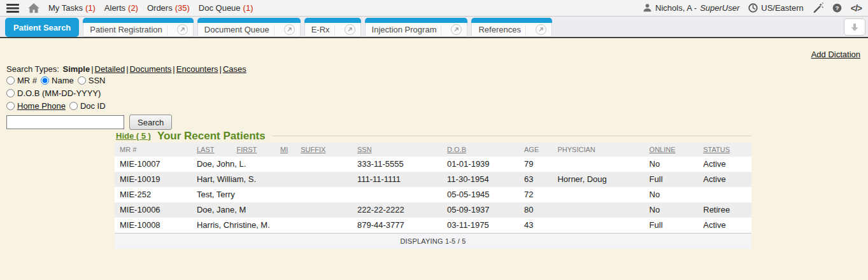 The height and width of the screenshot is (280, 868). I want to click on tab-injection-program: Injection Program, so click(416, 27).